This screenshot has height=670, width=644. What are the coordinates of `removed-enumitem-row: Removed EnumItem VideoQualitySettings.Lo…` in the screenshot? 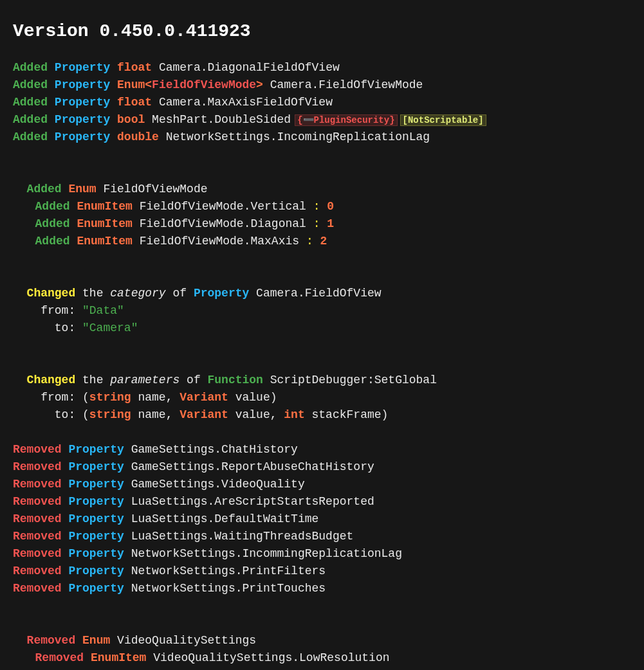 It's located at (322, 658).